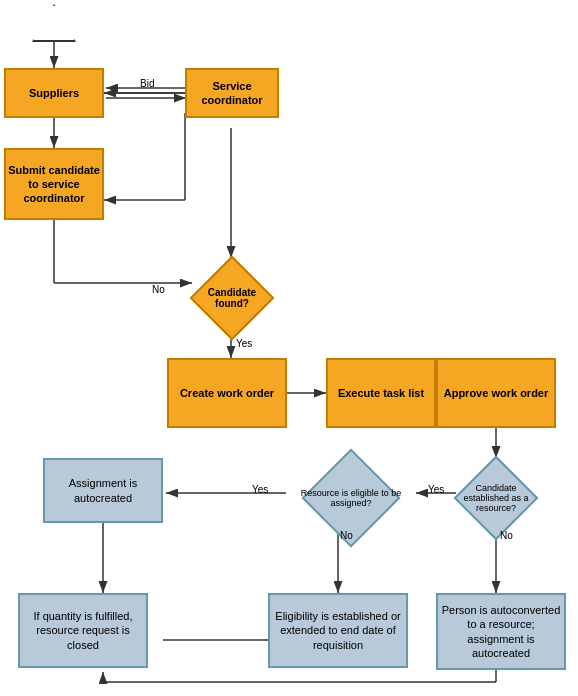 Image resolution: width=578 pixels, height=696 pixels. Describe the element at coordinates (381, 393) in the screenshot. I see `execute-task-list-label: Execute task list` at that location.